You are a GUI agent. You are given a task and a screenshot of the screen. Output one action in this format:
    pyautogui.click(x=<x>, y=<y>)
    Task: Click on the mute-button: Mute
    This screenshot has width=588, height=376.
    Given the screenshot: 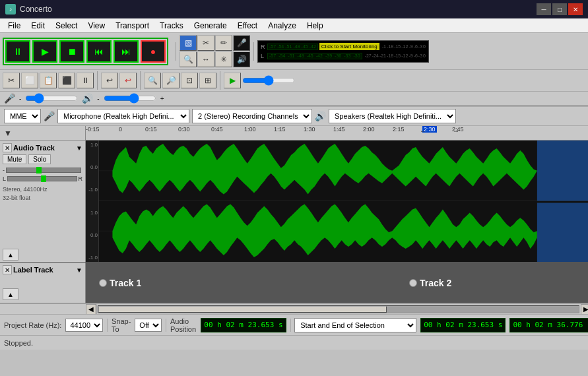 What is the action you would take?
    pyautogui.click(x=15, y=160)
    